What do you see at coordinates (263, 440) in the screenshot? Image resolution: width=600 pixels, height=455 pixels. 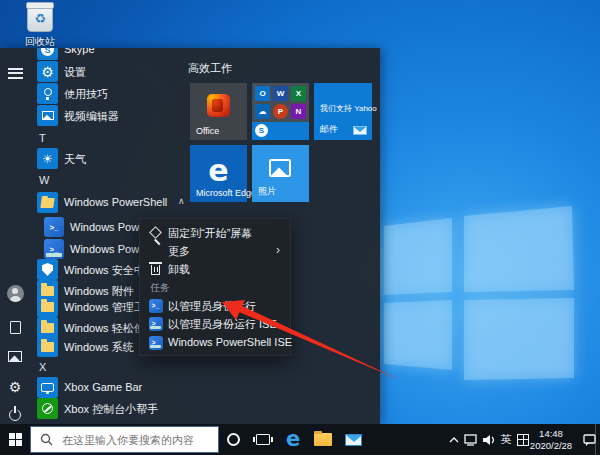 I see `task-view-button` at bounding box center [263, 440].